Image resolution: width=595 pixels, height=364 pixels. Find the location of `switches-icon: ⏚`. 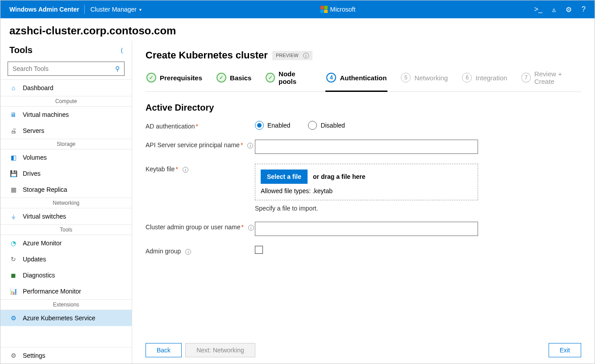

switches-icon: ⏚ is located at coordinates (13, 216).